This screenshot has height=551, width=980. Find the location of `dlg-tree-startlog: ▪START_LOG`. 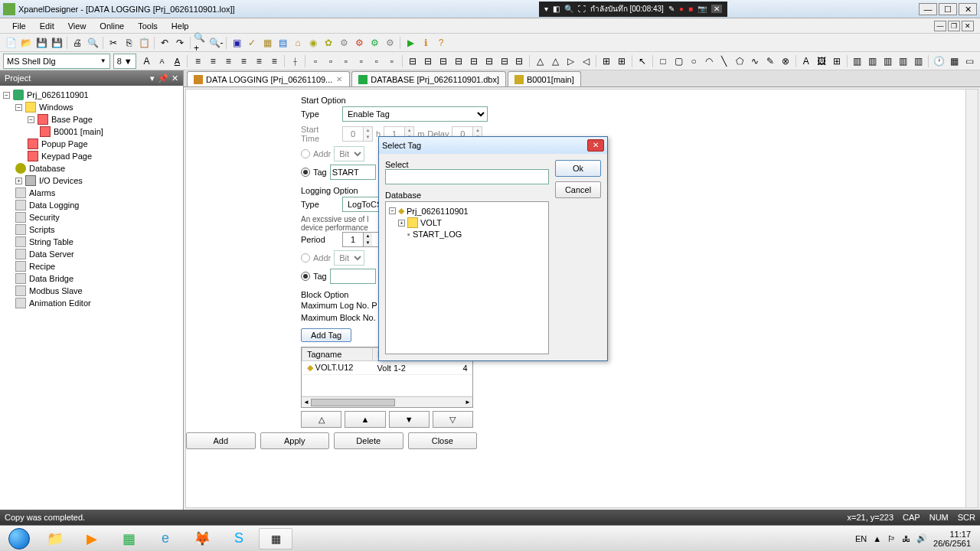

dlg-tree-startlog: ▪START_LOG is located at coordinates (467, 234).